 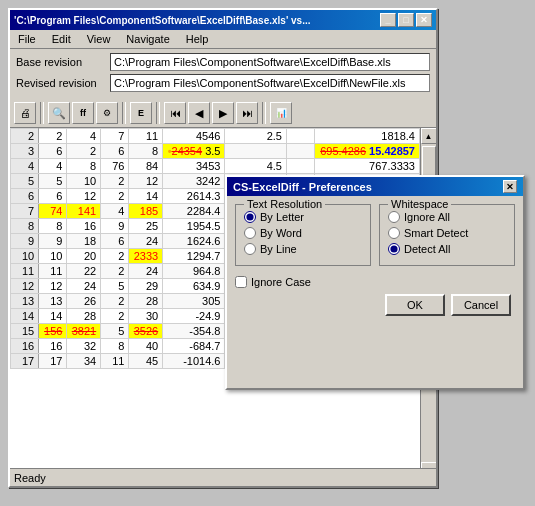 What do you see at coordinates (107, 113) in the screenshot?
I see `options-button: ⚙` at bounding box center [107, 113].